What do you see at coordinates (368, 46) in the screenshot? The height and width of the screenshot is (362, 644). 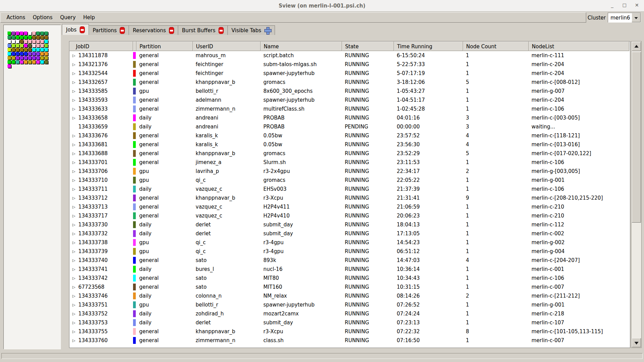 I see `column-header-state: State` at bounding box center [368, 46].